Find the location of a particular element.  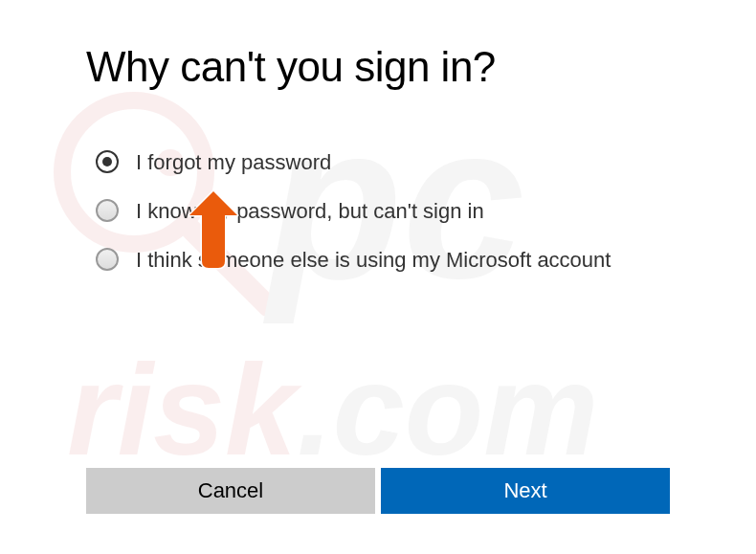

next-button: Next is located at coordinates (525, 491).